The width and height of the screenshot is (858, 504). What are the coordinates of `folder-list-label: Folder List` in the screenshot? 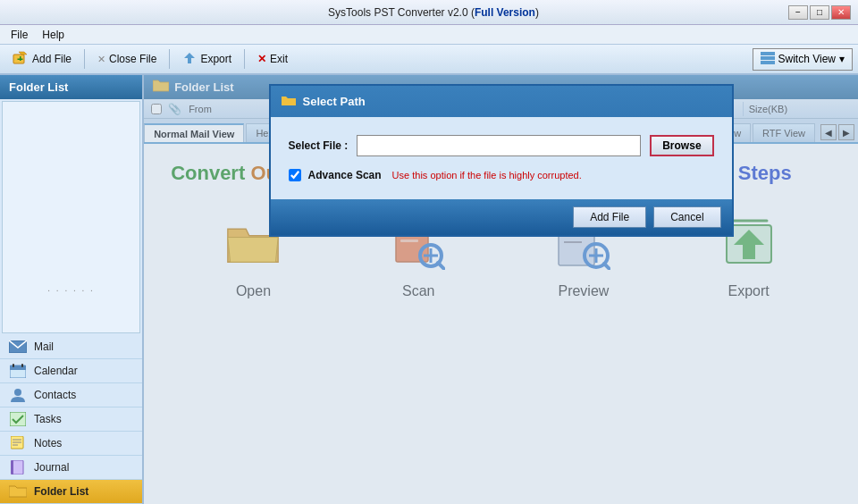 It's located at (61, 491).